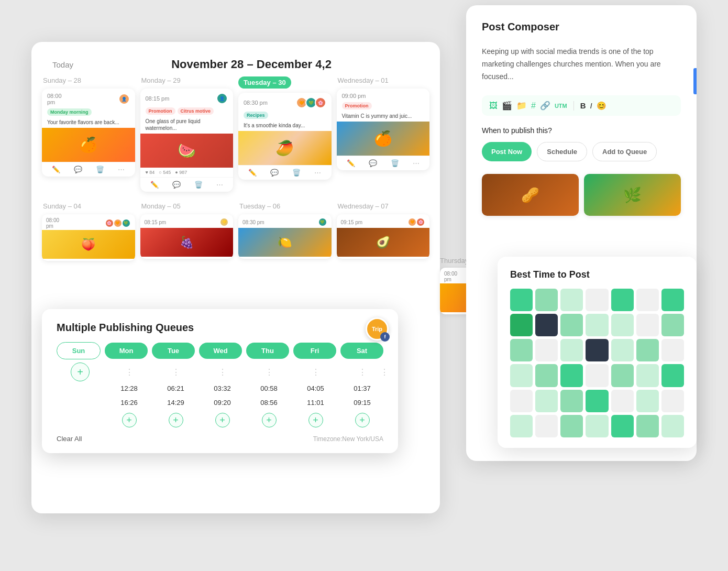  Describe the element at coordinates (561, 106) in the screenshot. I see `utm-icon: UTM` at that location.